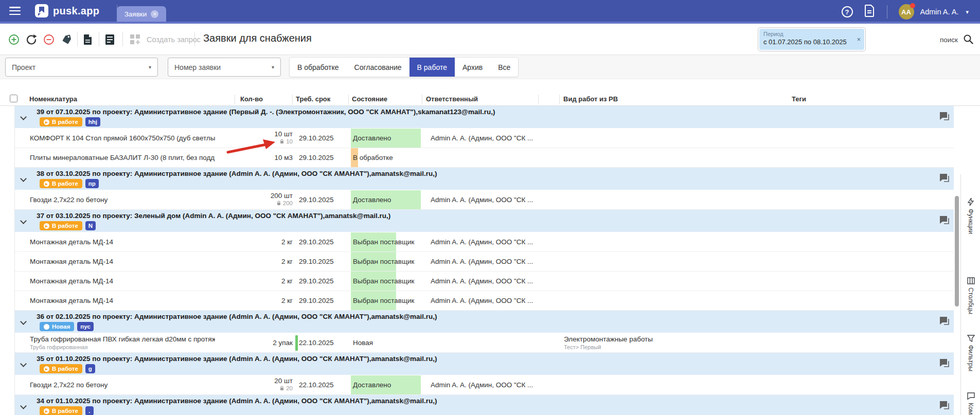  What do you see at coordinates (970, 404) in the screenshot?
I see `sidebar-item-comments: Комментарии` at bounding box center [970, 404].